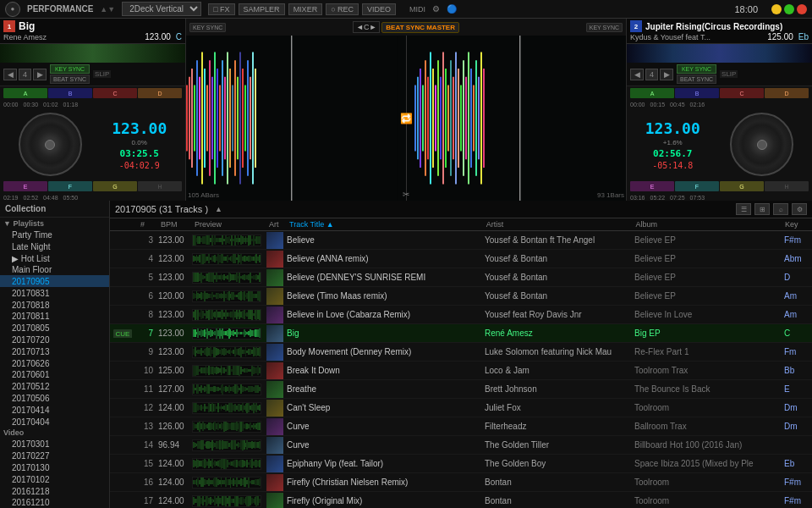  I want to click on track-row: 14 96.94 Curve The Golden Tiller Billboa…, so click(461, 445).